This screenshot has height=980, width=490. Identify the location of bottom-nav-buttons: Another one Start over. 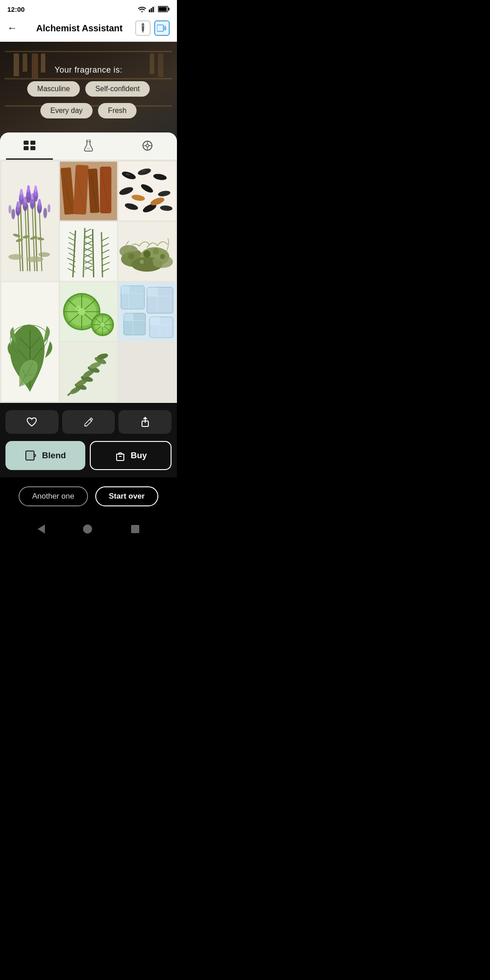
(88, 498).